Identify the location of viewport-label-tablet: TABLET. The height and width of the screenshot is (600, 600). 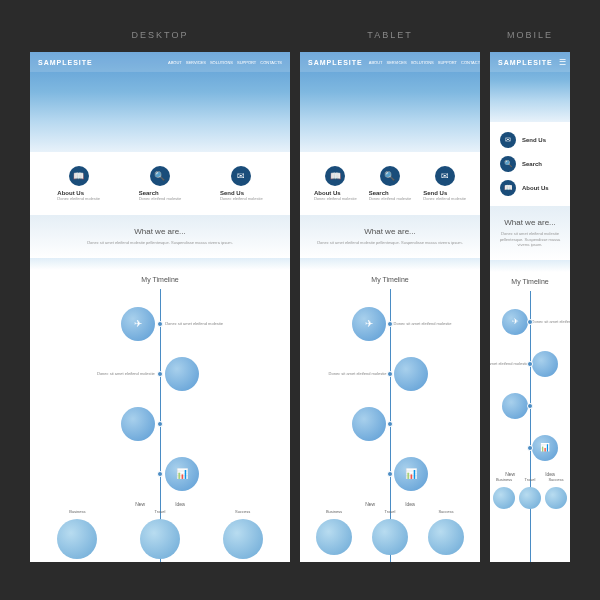
(390, 35).